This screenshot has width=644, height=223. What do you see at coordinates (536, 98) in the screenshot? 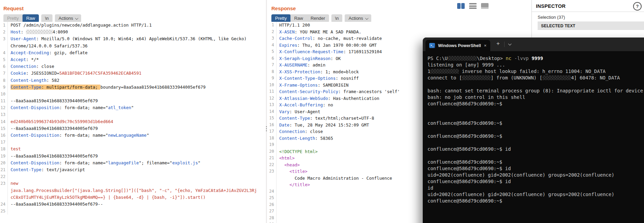
I see `terminal-line: bash: no job control in this shell` at bounding box center [536, 98].